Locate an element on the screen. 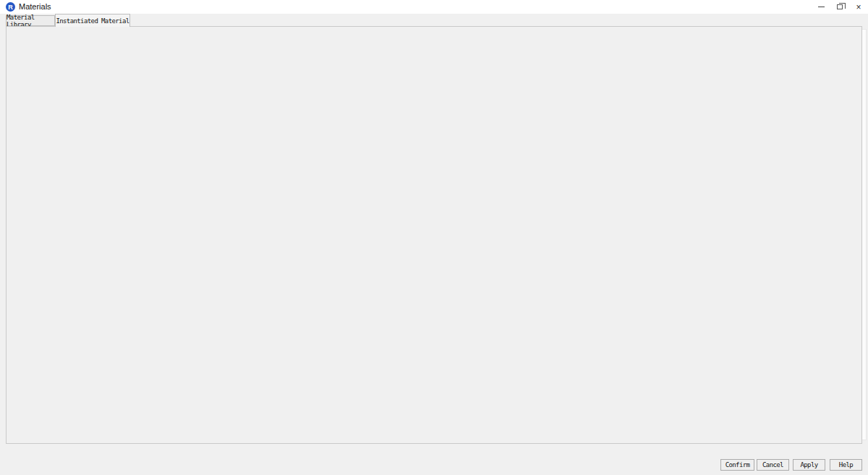 The width and height of the screenshot is (868, 475). close-button: × is located at coordinates (859, 7).